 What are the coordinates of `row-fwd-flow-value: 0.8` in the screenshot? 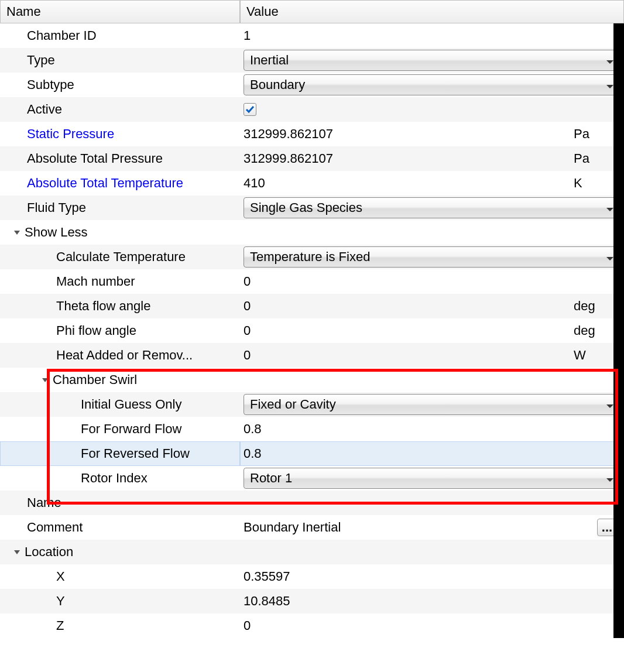 It's located at (432, 429).